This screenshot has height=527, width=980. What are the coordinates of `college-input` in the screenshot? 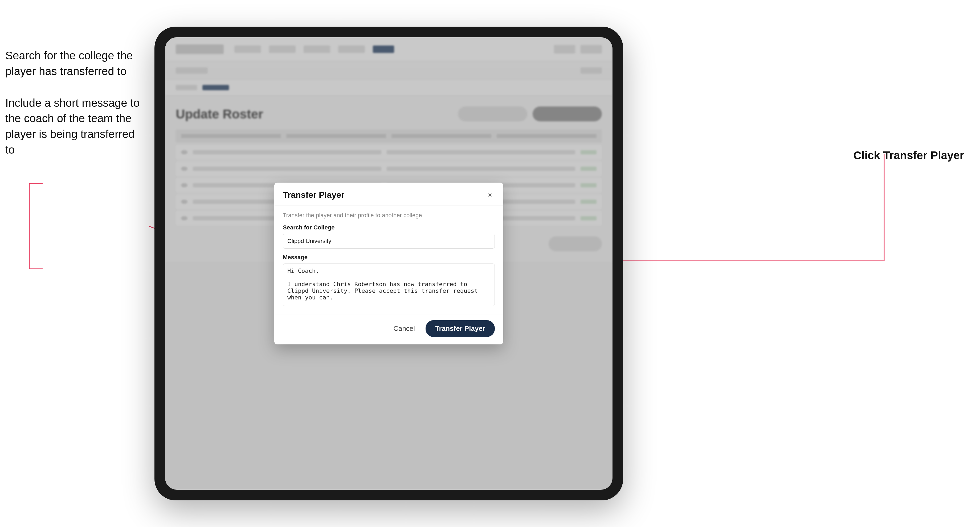 It's located at (389, 241).